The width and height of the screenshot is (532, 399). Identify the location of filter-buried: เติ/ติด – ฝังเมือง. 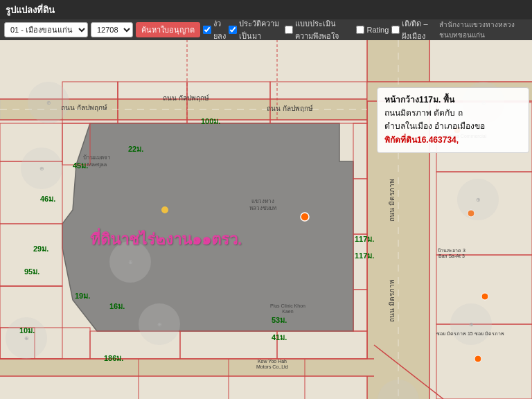
(414, 30).